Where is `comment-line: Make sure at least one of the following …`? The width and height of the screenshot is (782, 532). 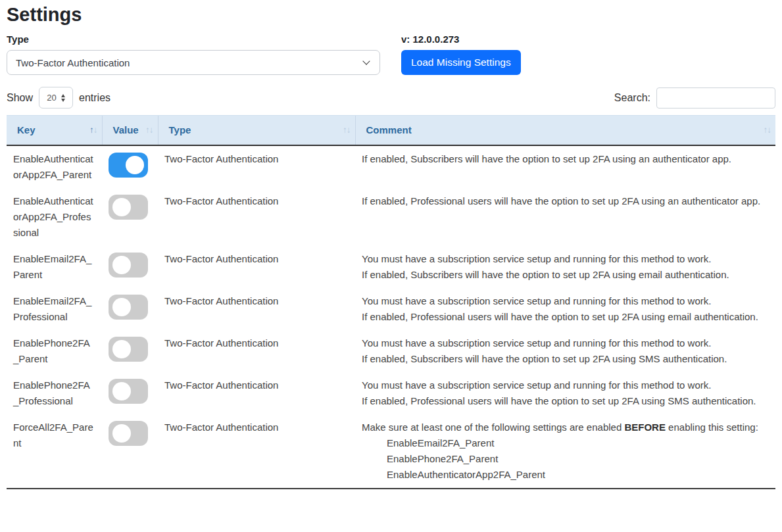
comment-line: Make sure at least one of the following … is located at coordinates (566, 427).